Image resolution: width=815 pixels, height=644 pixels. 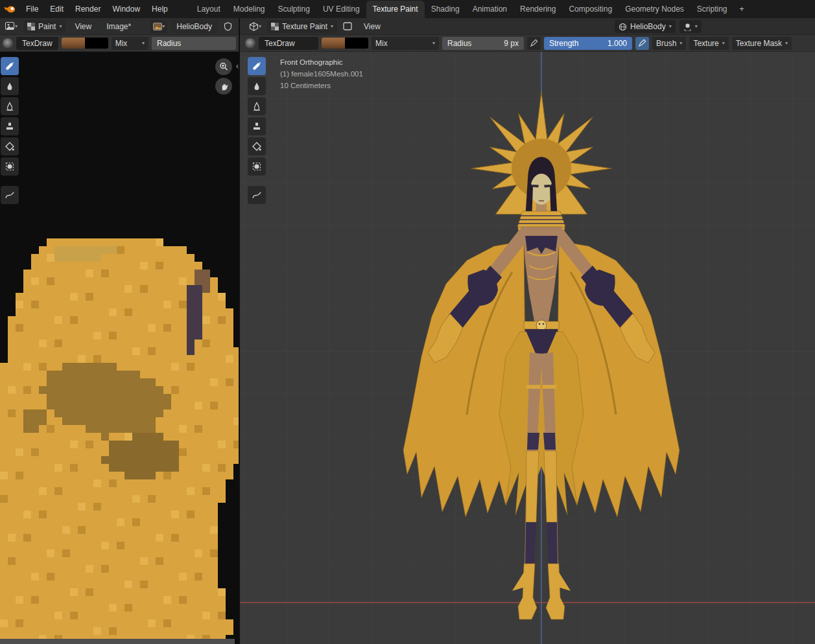 What do you see at coordinates (195, 27) in the screenshot?
I see `image-name-field: HelioBody` at bounding box center [195, 27].